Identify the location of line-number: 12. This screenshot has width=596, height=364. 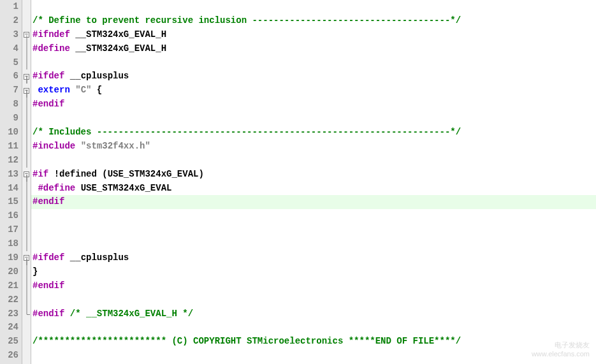
(11, 161).